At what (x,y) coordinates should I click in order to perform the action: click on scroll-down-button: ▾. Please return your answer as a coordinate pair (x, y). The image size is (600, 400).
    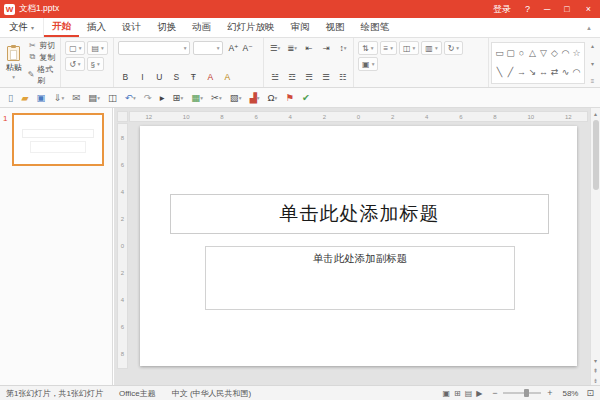
    Looking at the image, I should click on (596, 360).